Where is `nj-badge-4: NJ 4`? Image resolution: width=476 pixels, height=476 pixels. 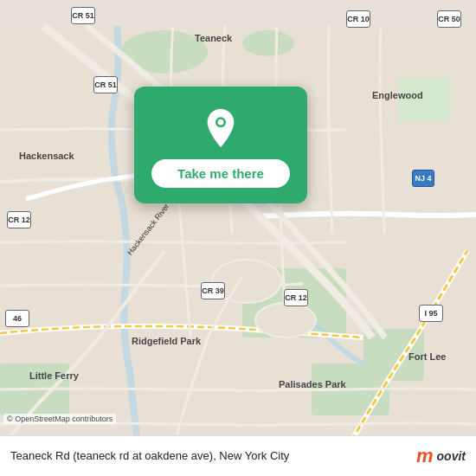
nj-badge-4: NJ 4 is located at coordinates (423, 178).